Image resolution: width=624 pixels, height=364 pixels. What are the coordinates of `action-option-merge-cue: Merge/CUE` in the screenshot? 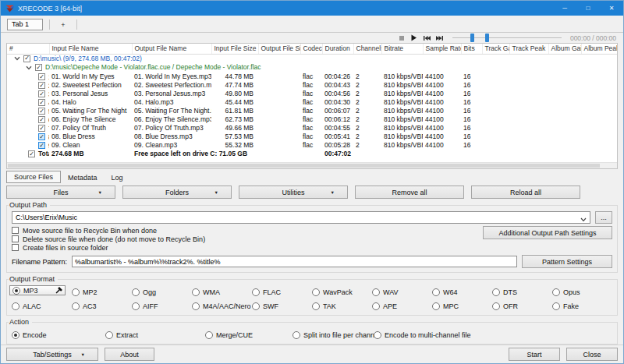 It's located at (249, 335).